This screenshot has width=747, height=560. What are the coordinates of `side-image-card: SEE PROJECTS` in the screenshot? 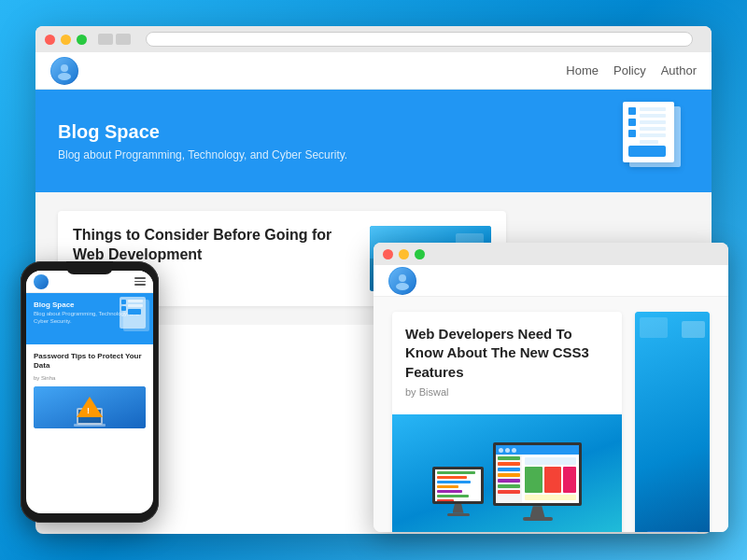 It's located at (672, 422).